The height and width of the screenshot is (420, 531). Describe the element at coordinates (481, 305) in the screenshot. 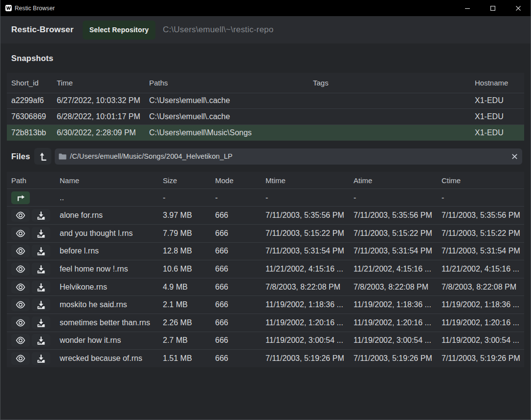

I see `file-cell-ctime: 11/19/2002, 1:18:36 ...` at that location.